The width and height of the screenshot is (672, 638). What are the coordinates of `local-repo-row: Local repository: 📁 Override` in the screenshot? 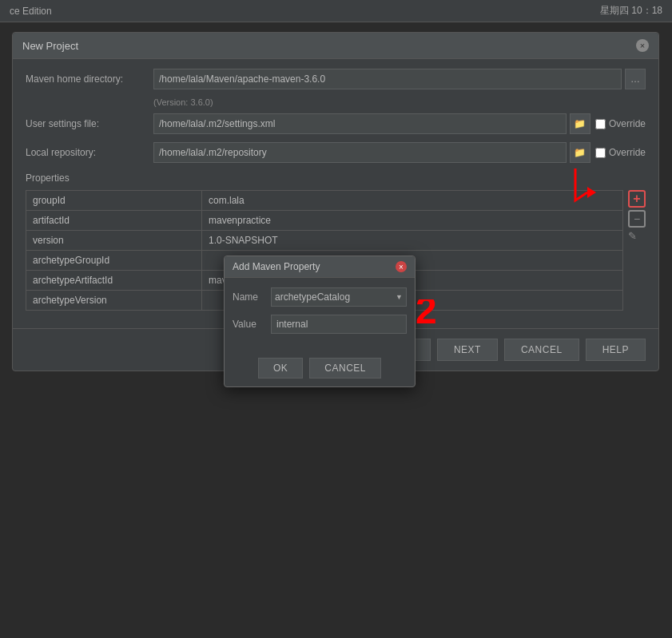 It's located at (336, 153).